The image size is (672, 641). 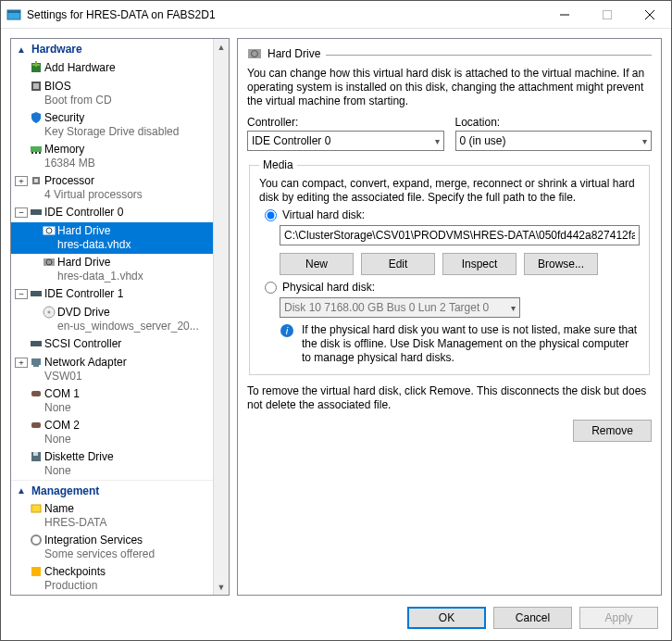 What do you see at coordinates (324, 215) in the screenshot?
I see `radio-virtual-disk-label: Virtual hard disk:` at bounding box center [324, 215].